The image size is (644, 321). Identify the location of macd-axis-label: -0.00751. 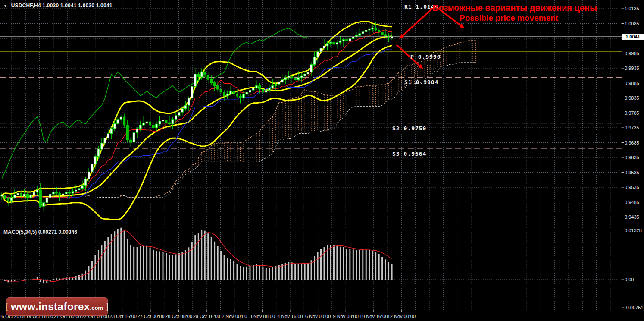
(634, 308).